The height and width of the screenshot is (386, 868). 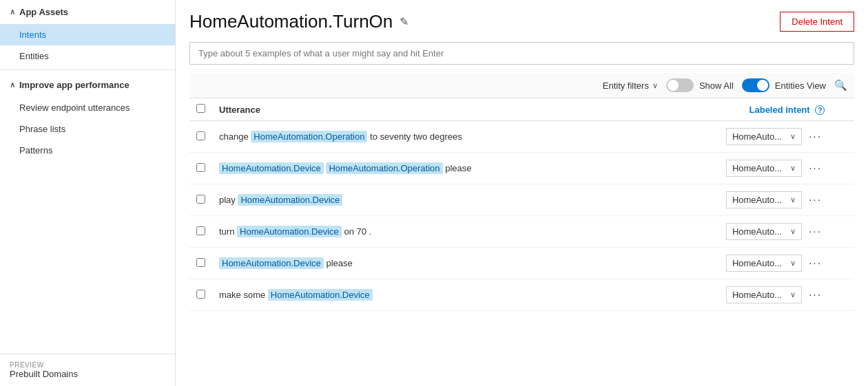 I want to click on table-row: turn HomeAutomation.Device on 70 .HomeAu…, so click(x=522, y=232).